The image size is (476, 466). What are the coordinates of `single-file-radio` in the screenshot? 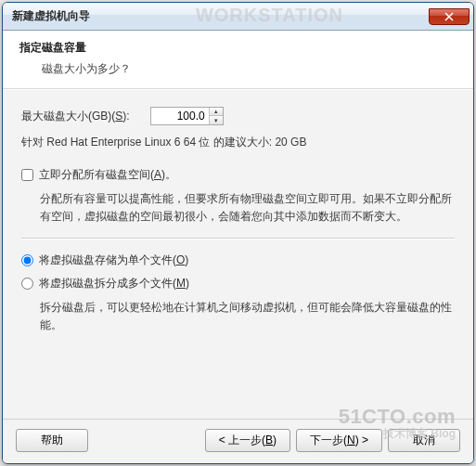 It's located at (28, 260).